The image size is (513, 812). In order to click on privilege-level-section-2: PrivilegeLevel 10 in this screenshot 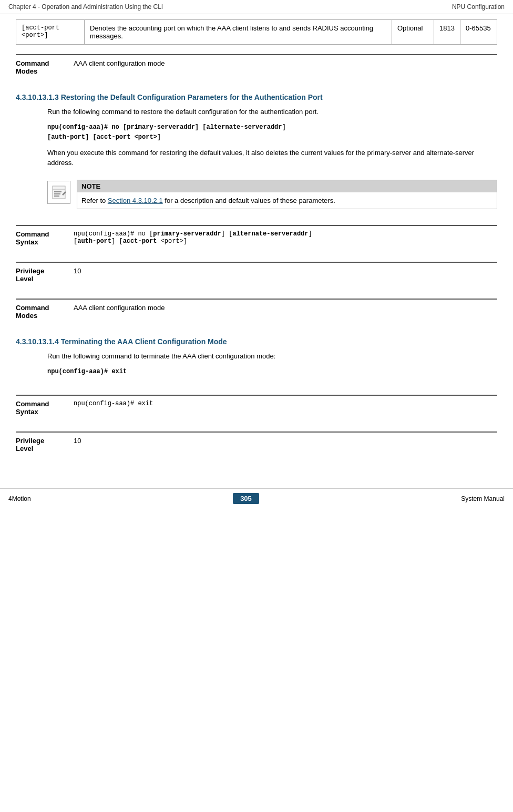, I will do `click(256, 442)`.